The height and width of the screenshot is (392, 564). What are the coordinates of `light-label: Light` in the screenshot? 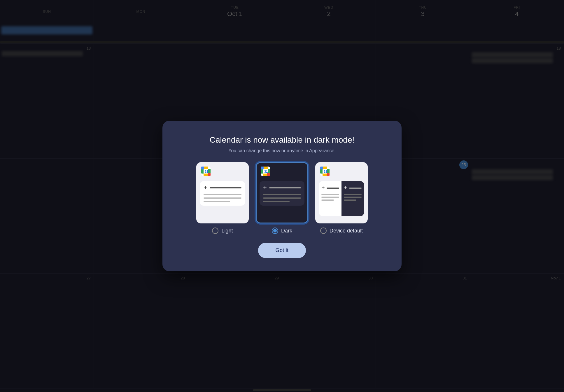 It's located at (227, 231).